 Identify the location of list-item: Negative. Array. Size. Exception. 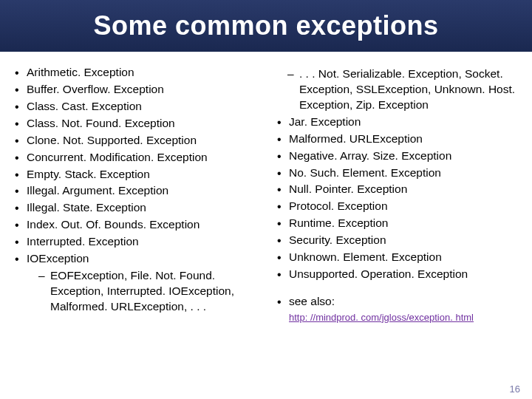
(403, 157).